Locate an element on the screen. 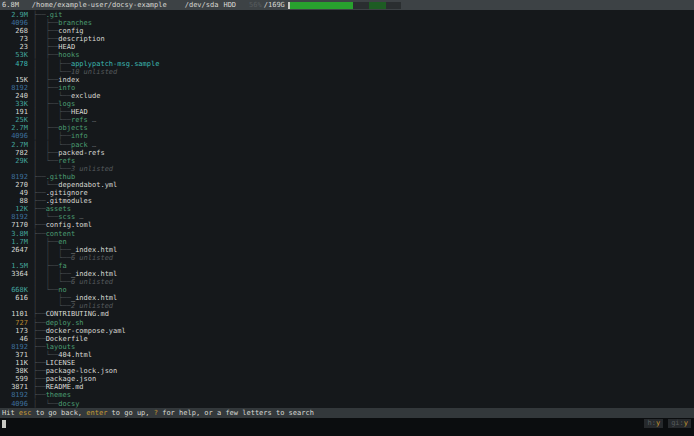 This screenshot has width=694, height=436. disk-bar-fill is located at coordinates (322, 6).